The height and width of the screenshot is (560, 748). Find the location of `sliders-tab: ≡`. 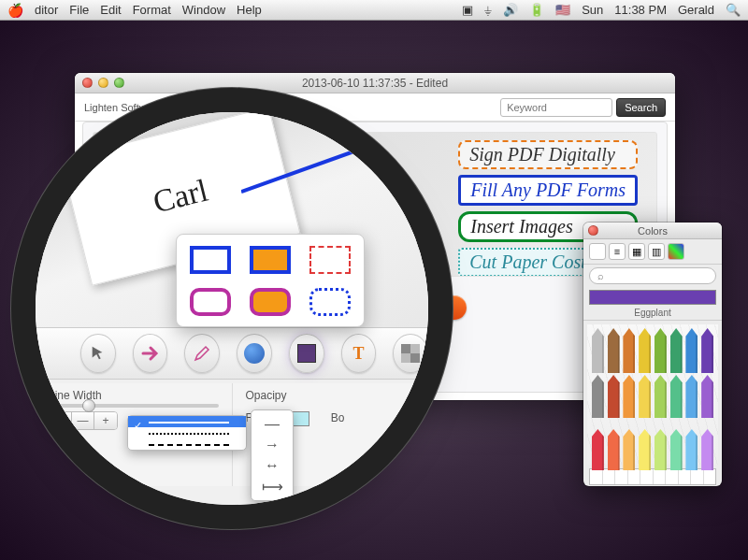

sliders-tab: ≡ is located at coordinates (617, 251).